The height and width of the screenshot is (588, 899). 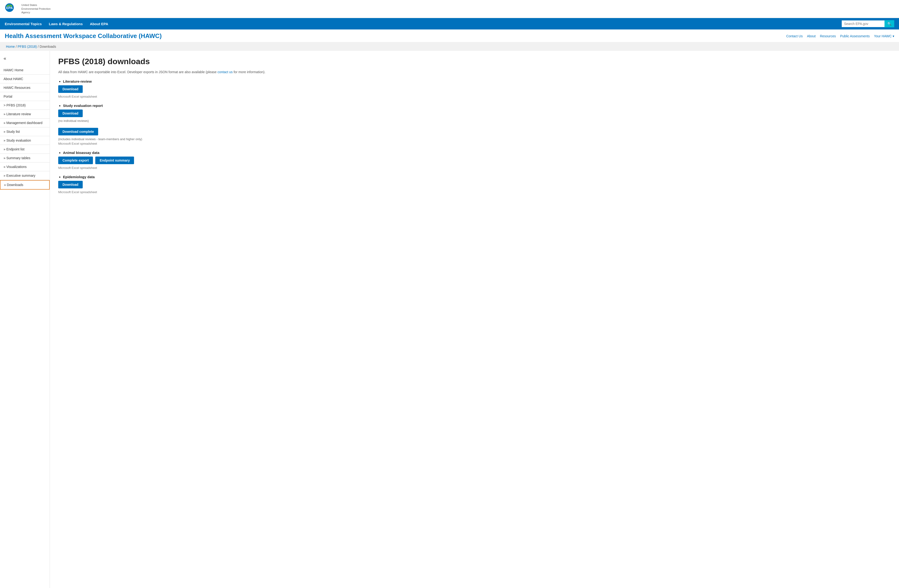 I want to click on pfbs-chevron: >, so click(x=5, y=105).